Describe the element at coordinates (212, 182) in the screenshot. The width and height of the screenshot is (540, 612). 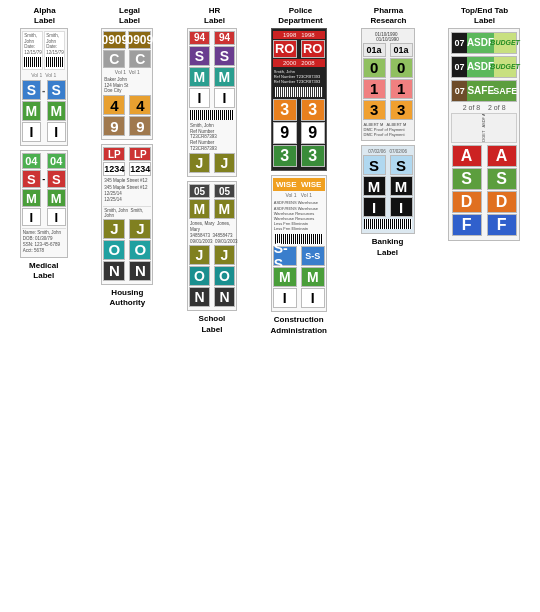
I see `hr-col: 94 94 S S M M I` at that location.